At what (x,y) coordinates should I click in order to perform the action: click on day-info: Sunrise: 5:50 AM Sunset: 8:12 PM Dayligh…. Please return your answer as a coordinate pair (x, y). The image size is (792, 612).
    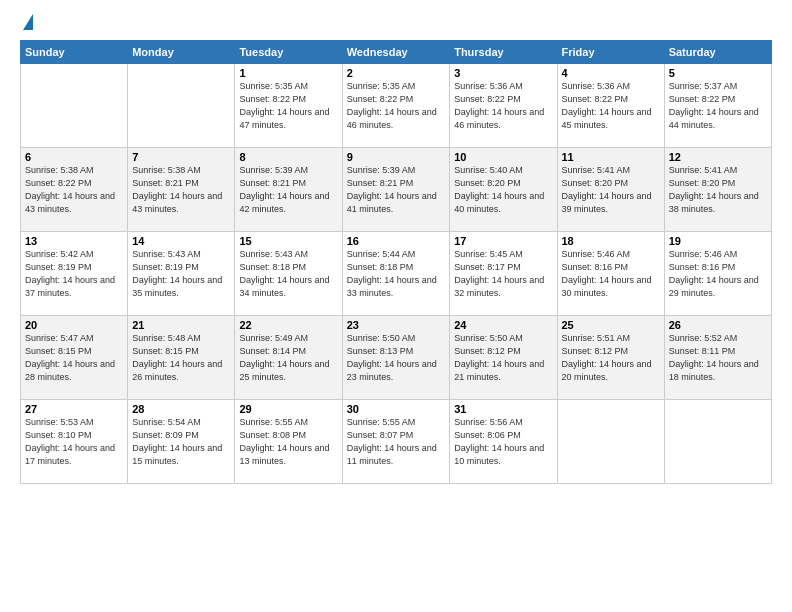
    Looking at the image, I should click on (503, 358).